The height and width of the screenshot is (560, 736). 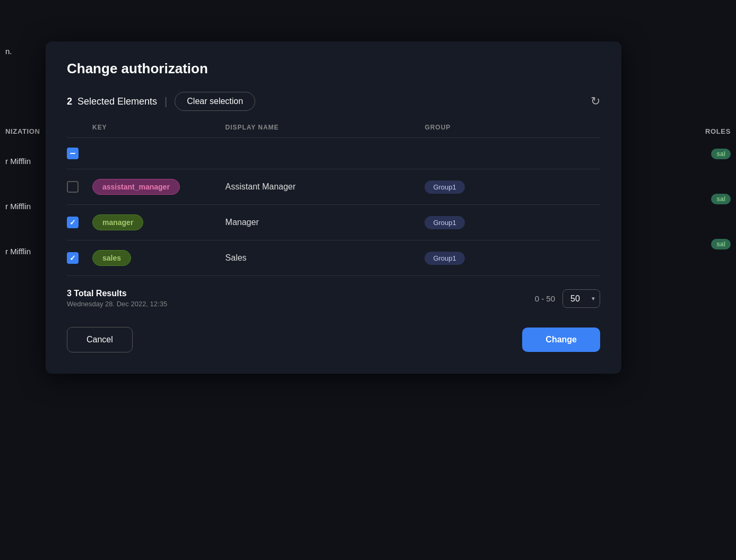 What do you see at coordinates (73, 222) in the screenshot?
I see `row2-checkbox` at bounding box center [73, 222].